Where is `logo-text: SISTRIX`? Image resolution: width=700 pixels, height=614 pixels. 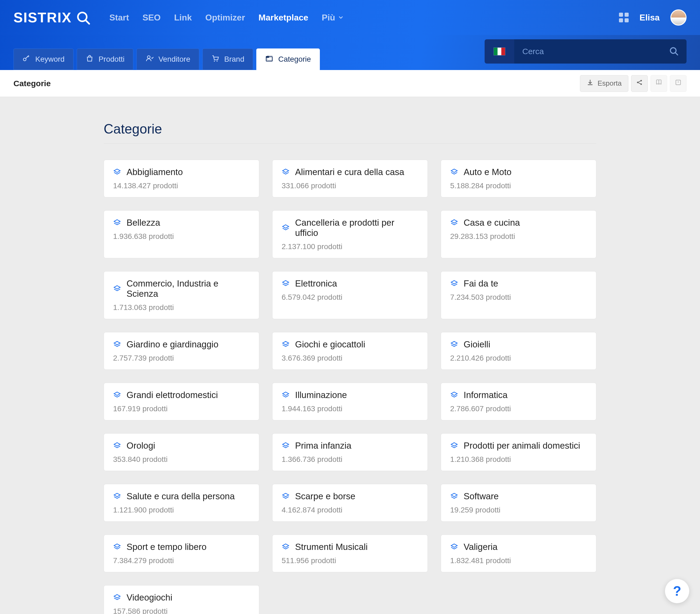
logo-text: SISTRIX is located at coordinates (42, 18).